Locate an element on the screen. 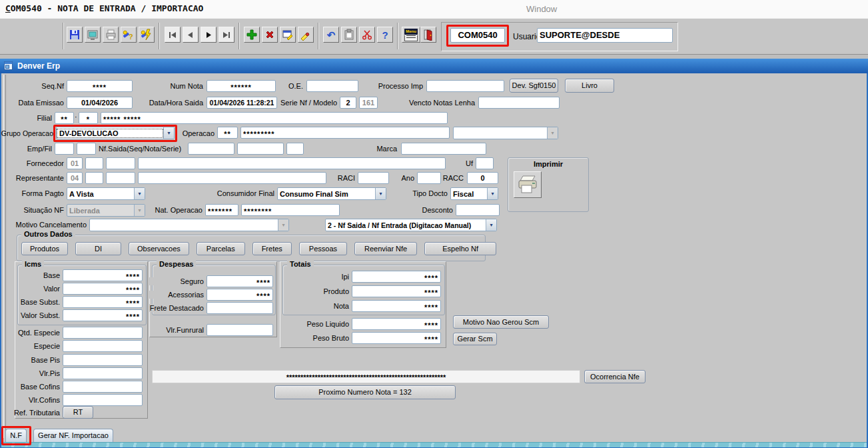 This screenshot has width=868, height=448. denver-erp-titlebar: Denver Erp is located at coordinates (434, 66).